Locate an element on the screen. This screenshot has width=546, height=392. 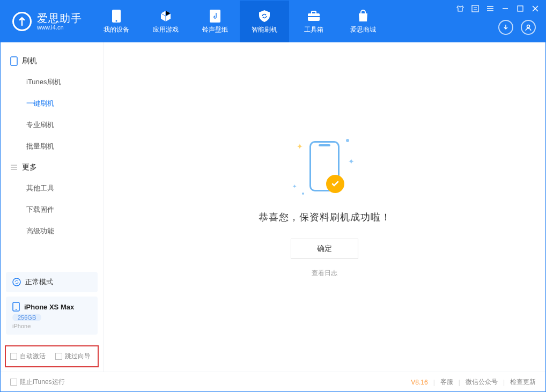
nav-apps: 应用游戏 is located at coordinates (166, 21).